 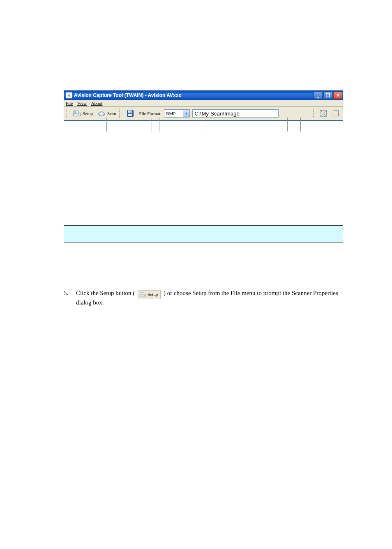 I want to click on step5-before: Click the Setup button (, so click(x=105, y=293).